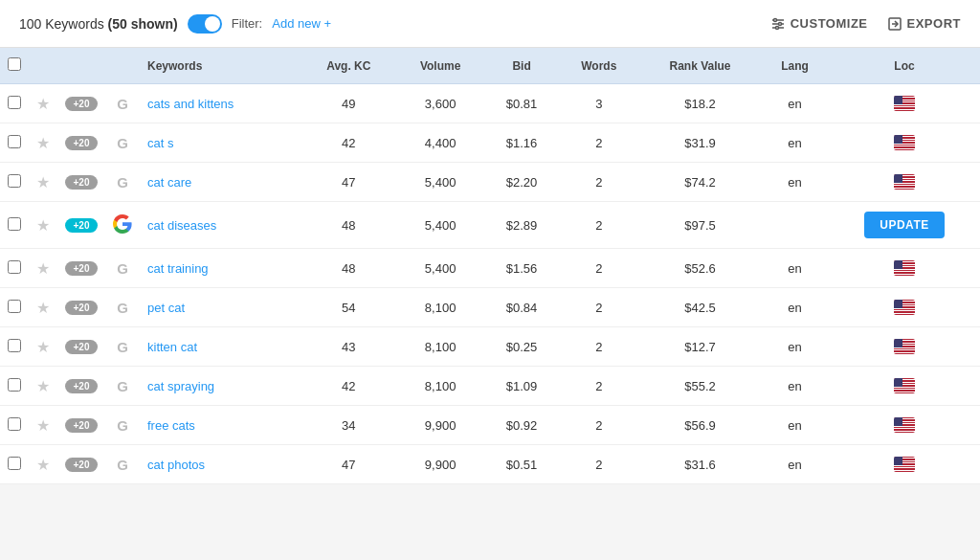 Image resolution: width=980 pixels, height=560 pixels. Describe the element at coordinates (220, 103) in the screenshot. I see `row-keyword-cell: cats and kittens` at that location.